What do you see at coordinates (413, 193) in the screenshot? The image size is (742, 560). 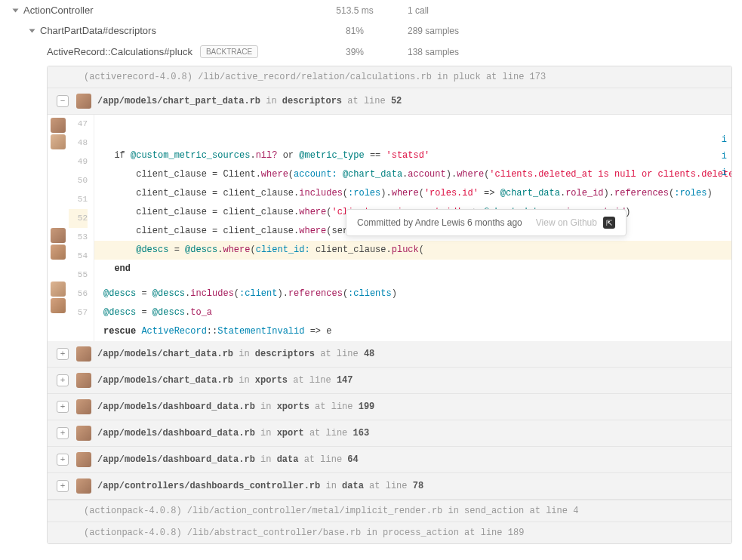 I see `code-line: client_clause = client_clause.includes(:…` at bounding box center [413, 193].